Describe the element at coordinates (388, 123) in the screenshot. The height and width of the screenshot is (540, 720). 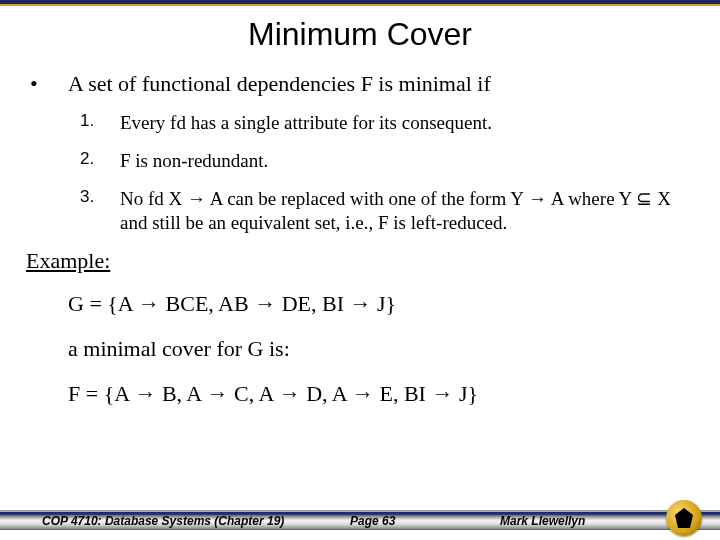
I see `list-item: 1. Every fd has a single attribute for i…` at that location.